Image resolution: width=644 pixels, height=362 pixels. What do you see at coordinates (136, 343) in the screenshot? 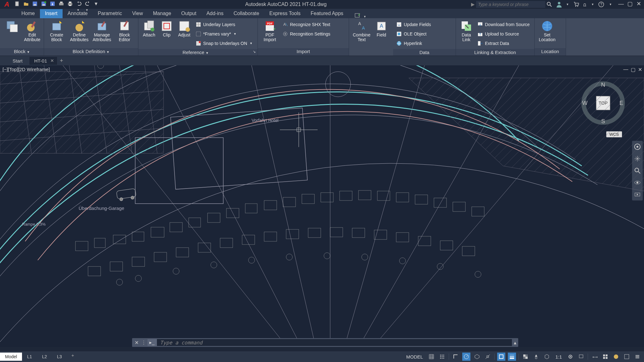
I see `cmdline-close-icon: ✕` at bounding box center [136, 343].